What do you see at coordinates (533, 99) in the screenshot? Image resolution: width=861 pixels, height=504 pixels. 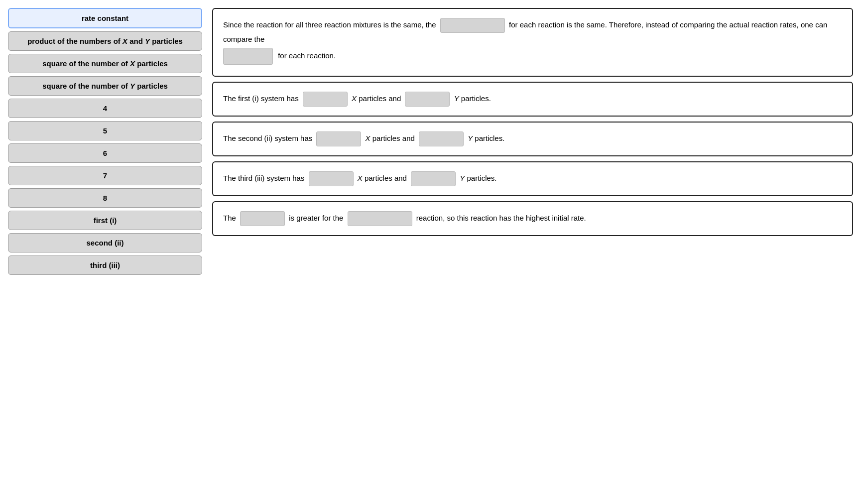 I see `card-2: The first (i) system has X particles and…` at bounding box center [533, 99].